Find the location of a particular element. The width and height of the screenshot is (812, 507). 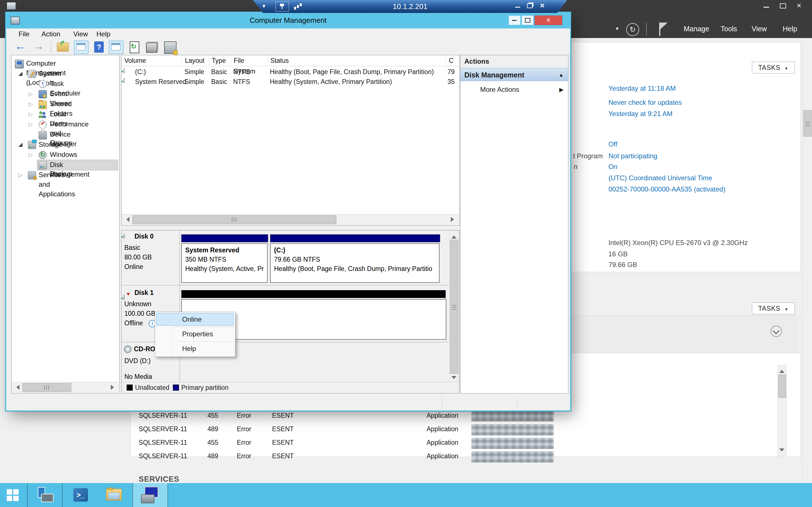

events-scrollbar-thumb is located at coordinates (782, 386).